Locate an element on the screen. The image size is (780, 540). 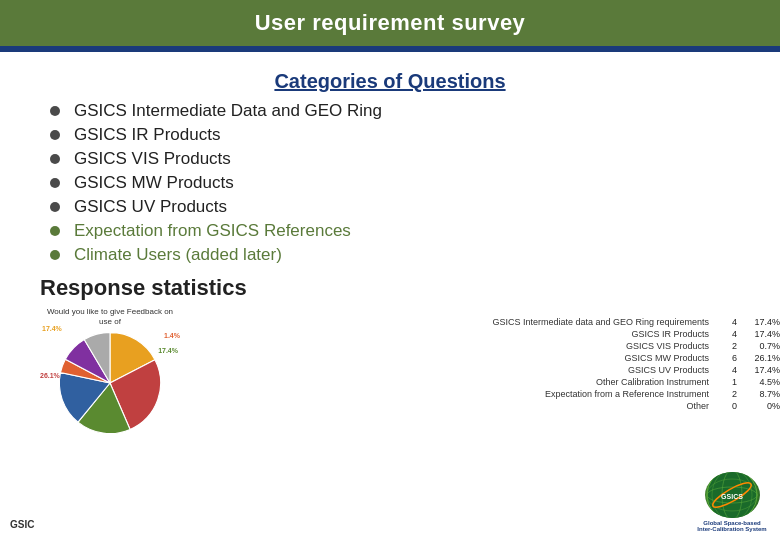
response-title: Response statistics is located at coordinates (410, 288).